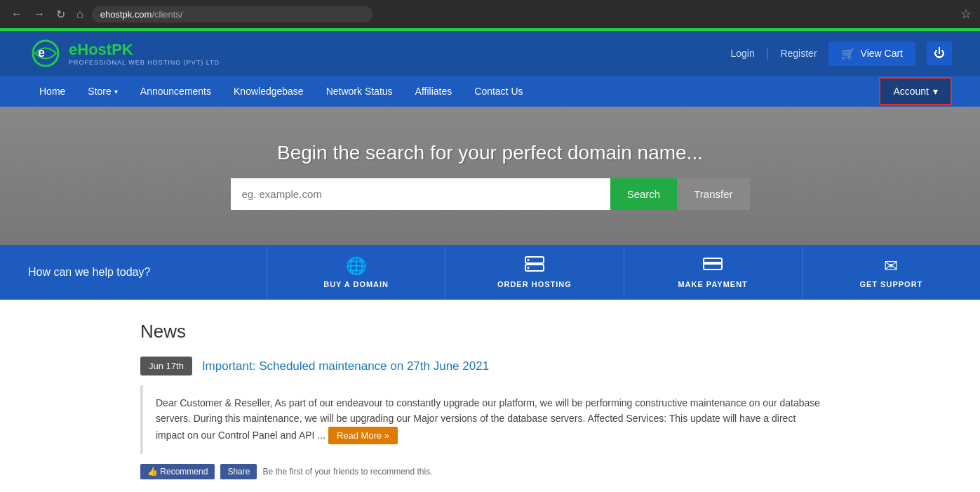 Image resolution: width=980 pixels, height=492 pixels. What do you see at coordinates (101, 49) in the screenshot?
I see `logo-text: eHostPK` at bounding box center [101, 49].